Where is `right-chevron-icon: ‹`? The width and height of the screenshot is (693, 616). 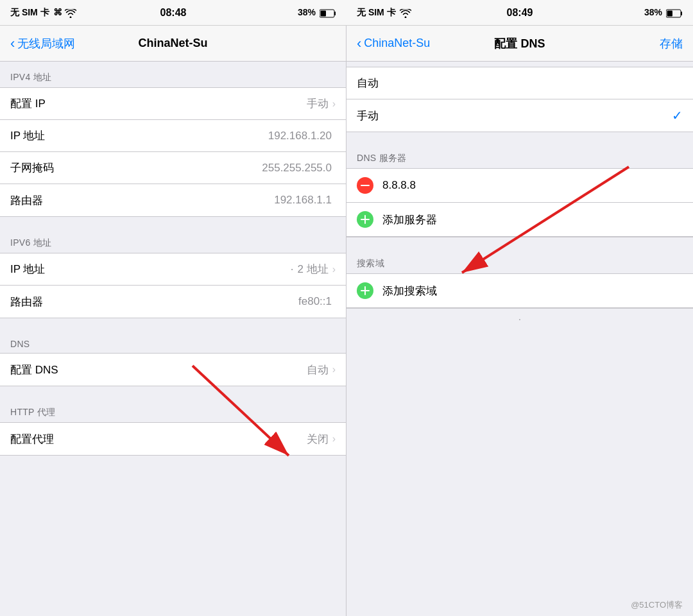 right-chevron-icon: ‹ is located at coordinates (359, 44).